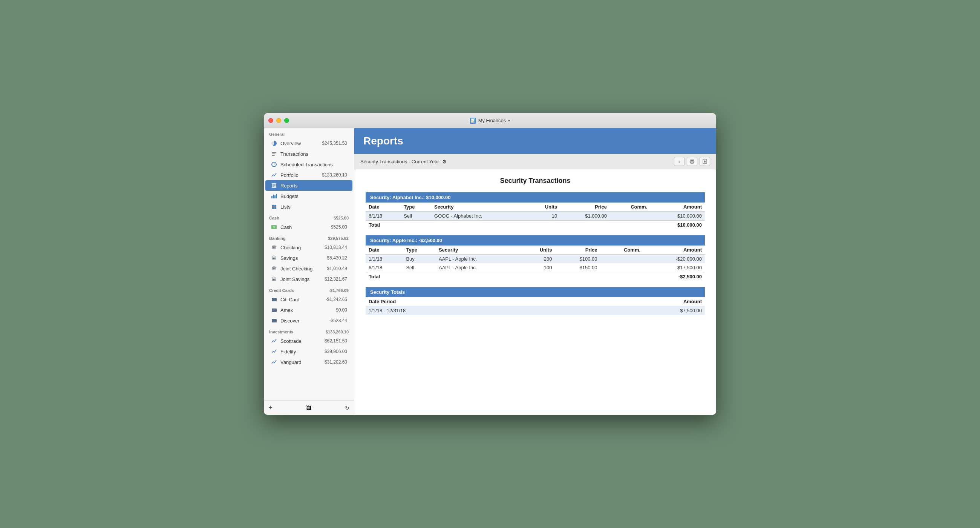 The width and height of the screenshot is (980, 528). Describe the element at coordinates (509, 120) in the screenshot. I see `dropdown-arrow: ▾` at that location.